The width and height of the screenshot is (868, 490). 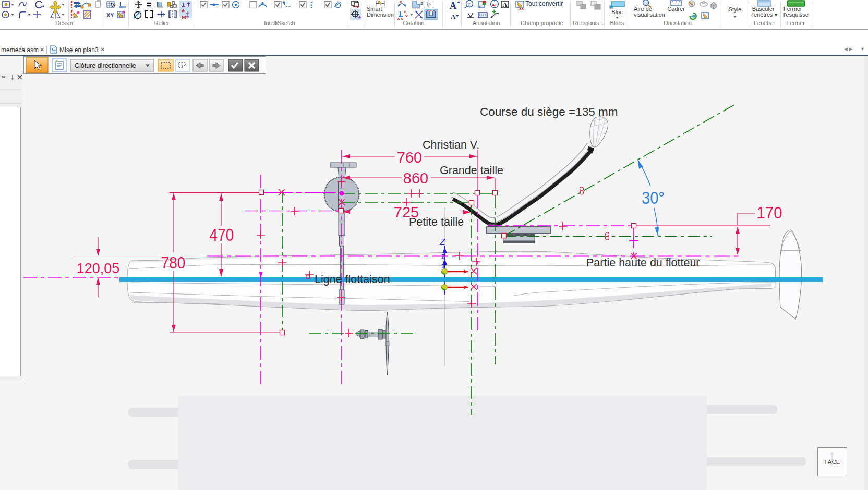 What do you see at coordinates (173, 263) in the screenshot?
I see `svg-text: 780` at bounding box center [173, 263].